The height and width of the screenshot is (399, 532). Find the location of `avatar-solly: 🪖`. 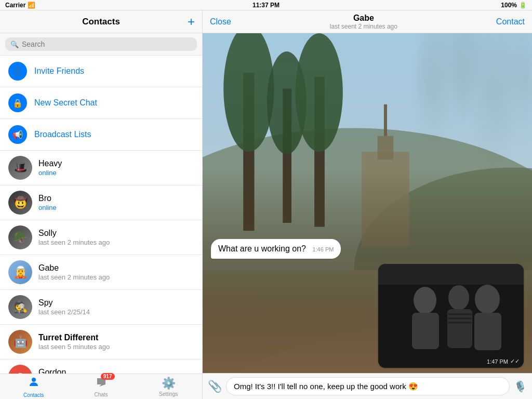

avatar-solly: 🪖 is located at coordinates (20, 237).